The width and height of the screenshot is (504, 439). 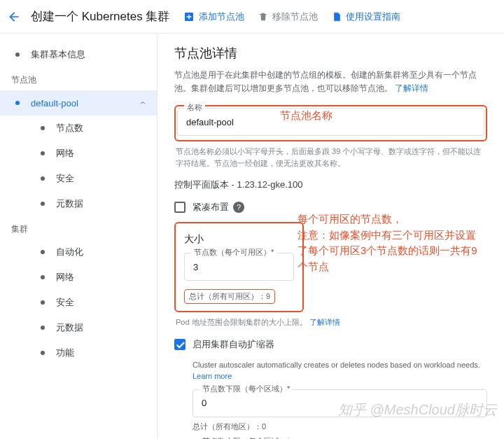 What do you see at coordinates (180, 344) in the screenshot?
I see `autoscale-checkbox` at bounding box center [180, 344].